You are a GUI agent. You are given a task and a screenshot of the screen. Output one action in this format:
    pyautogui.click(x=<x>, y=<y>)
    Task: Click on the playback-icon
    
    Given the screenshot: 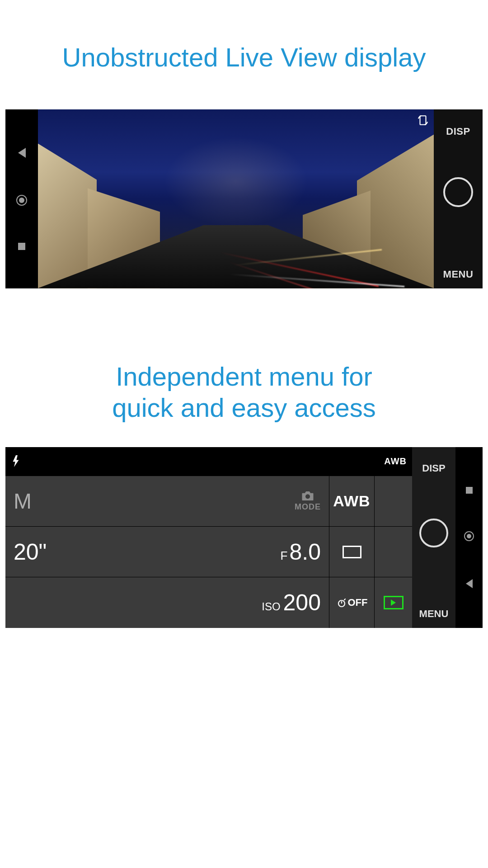 What is the action you would take?
    pyautogui.click(x=394, y=603)
    